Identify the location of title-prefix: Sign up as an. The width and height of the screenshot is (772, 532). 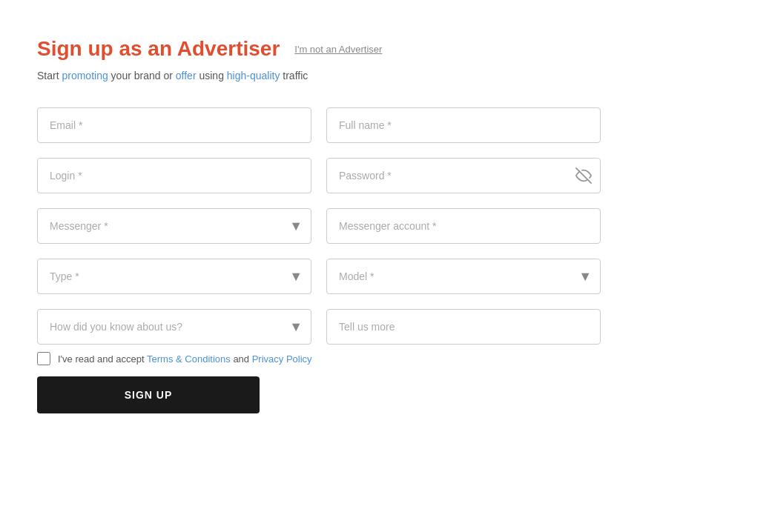
(107, 49).